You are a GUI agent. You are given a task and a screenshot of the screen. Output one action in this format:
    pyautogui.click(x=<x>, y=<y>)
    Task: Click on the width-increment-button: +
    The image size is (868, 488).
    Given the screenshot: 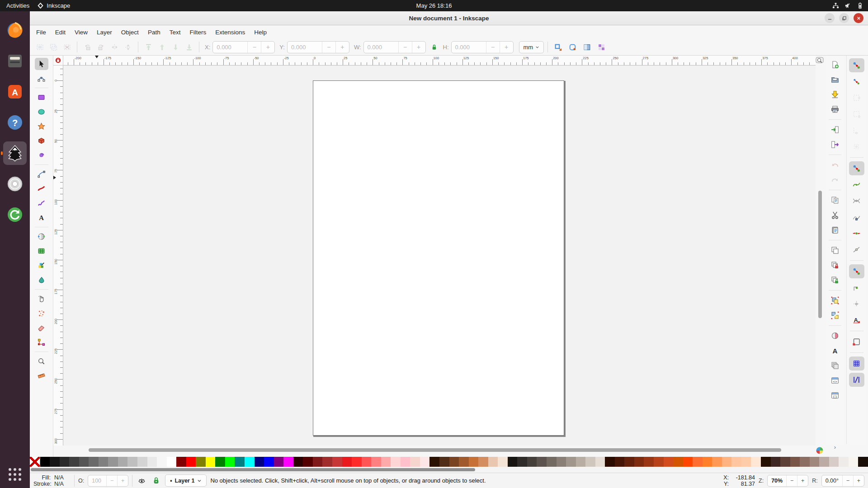 What is the action you would take?
    pyautogui.click(x=419, y=47)
    